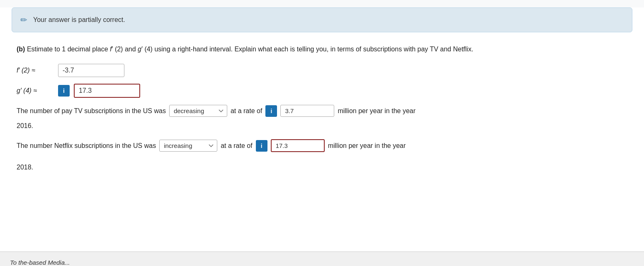 This screenshot has height=266, width=644. Describe the element at coordinates (79, 20) in the screenshot. I see `alert-text: Your answer is partially correct.` at that location.